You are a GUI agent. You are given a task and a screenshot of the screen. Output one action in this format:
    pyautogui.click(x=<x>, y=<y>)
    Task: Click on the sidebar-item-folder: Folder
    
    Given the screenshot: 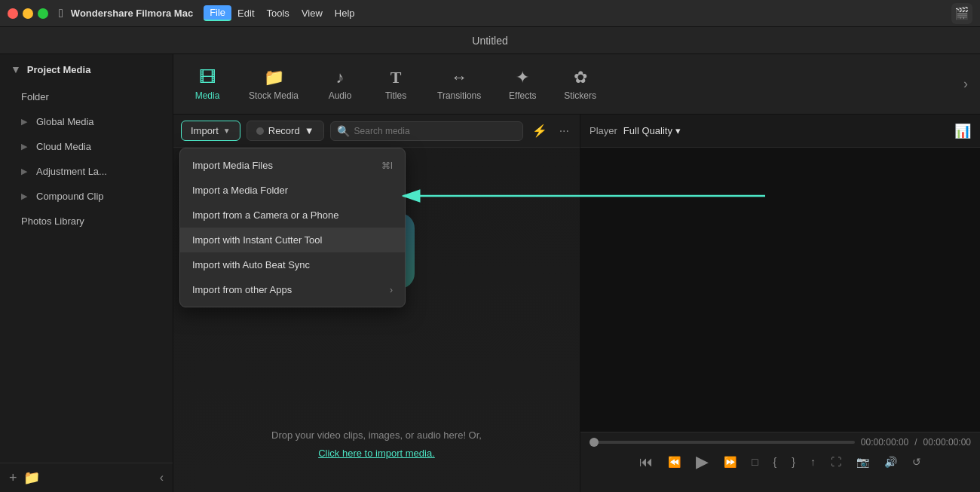 What is the action you would take?
    pyautogui.click(x=86, y=96)
    